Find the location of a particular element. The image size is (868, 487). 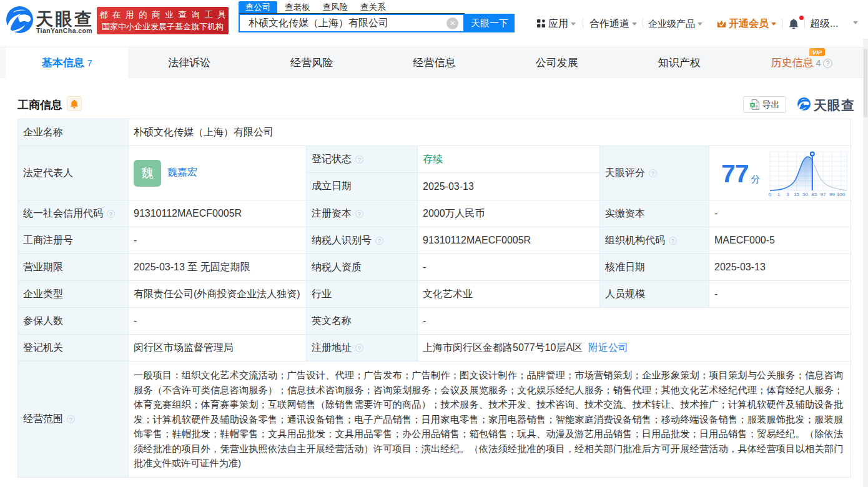

svg-text: 50 is located at coordinates (806, 195).